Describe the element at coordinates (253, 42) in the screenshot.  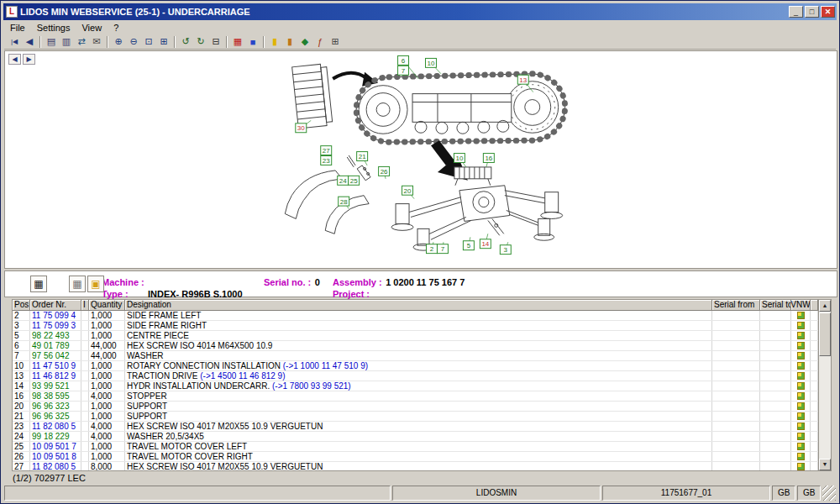
I see `notes-button: ■` at that location.